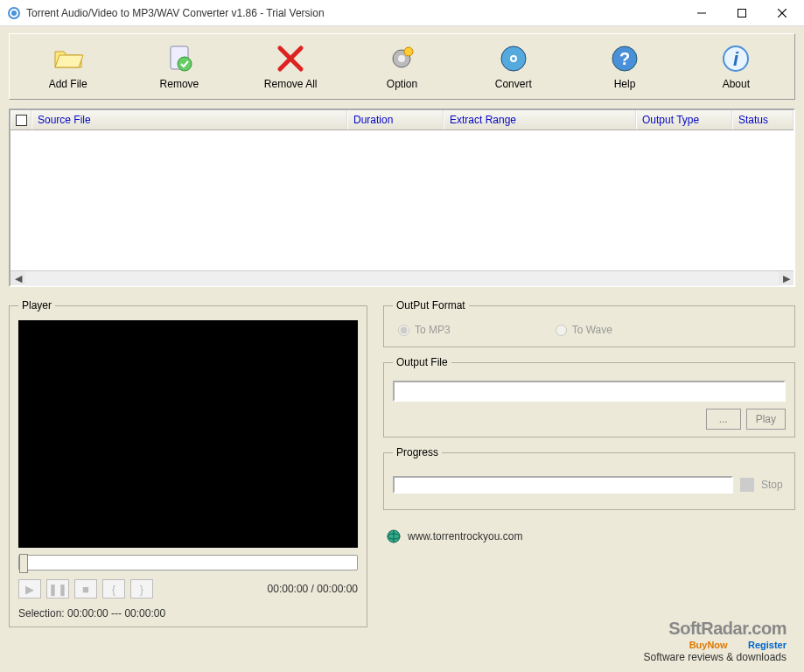  Describe the element at coordinates (68, 66) in the screenshot. I see `add-file-button: Add File` at that location.